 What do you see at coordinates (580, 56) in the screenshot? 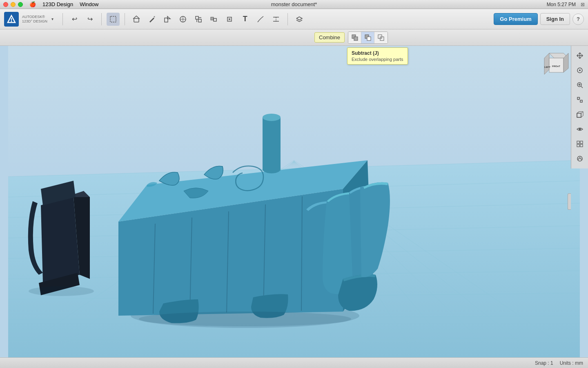
I see `pan-icon` at bounding box center [580, 56].